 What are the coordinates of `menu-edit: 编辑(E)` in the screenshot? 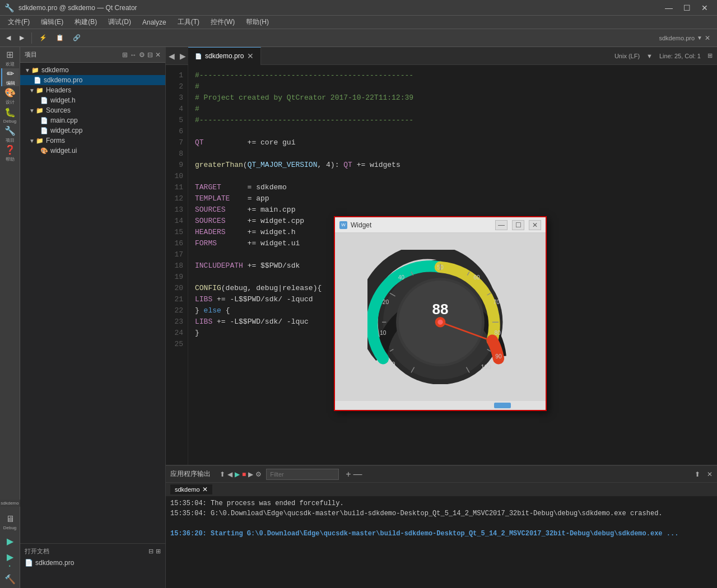 It's located at (52, 22).